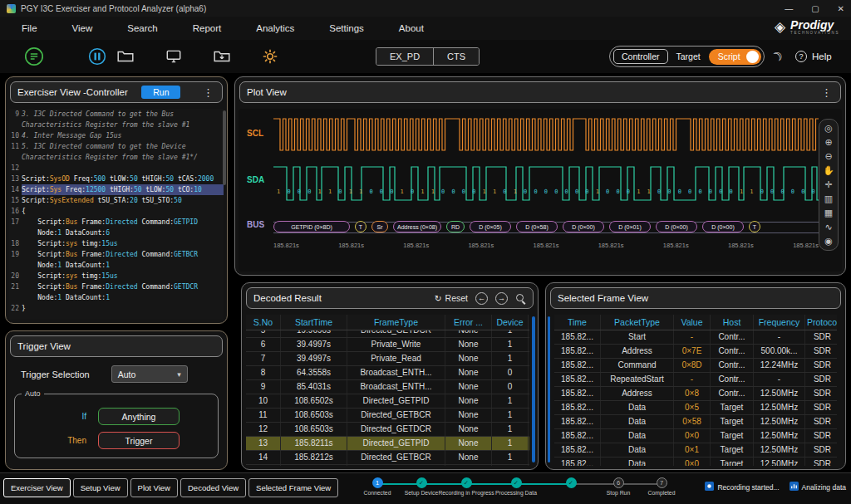 The width and height of the screenshot is (851, 504). What do you see at coordinates (829, 199) in the screenshot?
I see `columns-icon: ▥` at bounding box center [829, 199].